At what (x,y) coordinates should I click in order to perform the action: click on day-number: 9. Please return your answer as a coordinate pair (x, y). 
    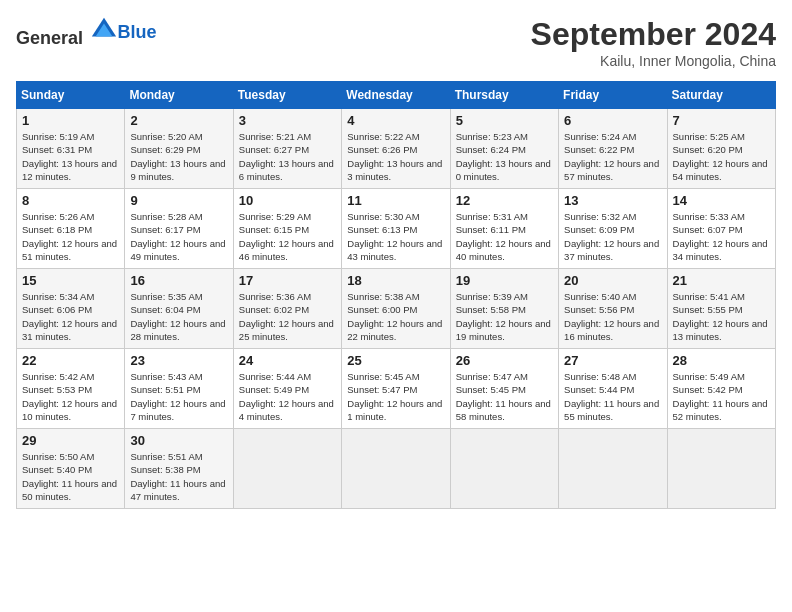
    Looking at the image, I should click on (178, 200).